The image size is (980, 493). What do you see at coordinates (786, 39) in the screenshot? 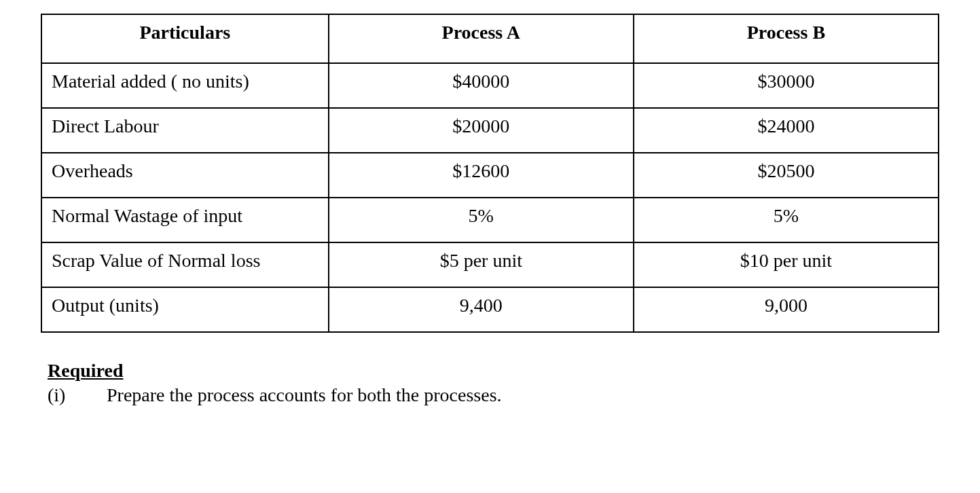
I see `col-header-process-b: Process B` at bounding box center [786, 39].